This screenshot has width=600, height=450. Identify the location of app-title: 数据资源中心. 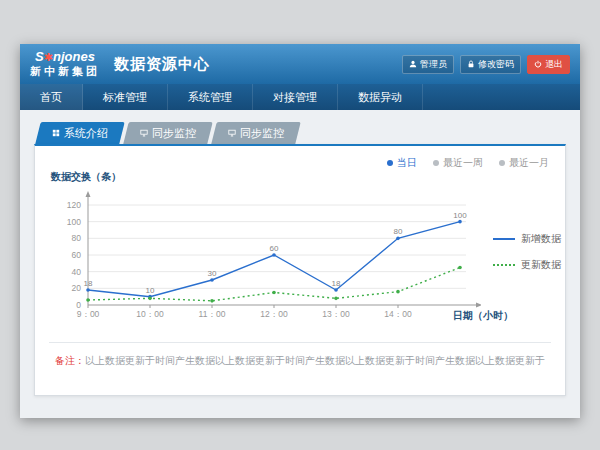
(162, 64).